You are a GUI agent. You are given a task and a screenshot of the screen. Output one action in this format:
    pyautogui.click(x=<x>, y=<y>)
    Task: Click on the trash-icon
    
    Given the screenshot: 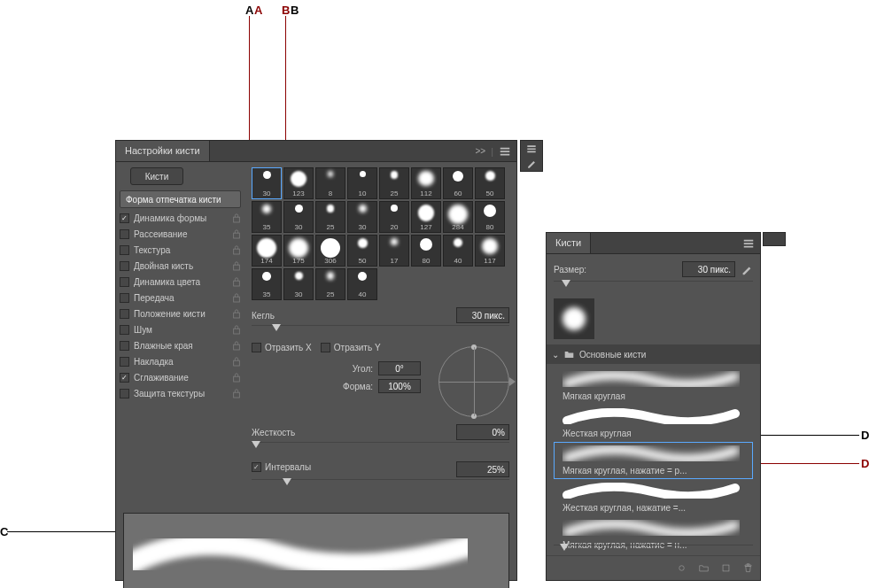 What is the action you would take?
    pyautogui.click(x=748, y=569)
    